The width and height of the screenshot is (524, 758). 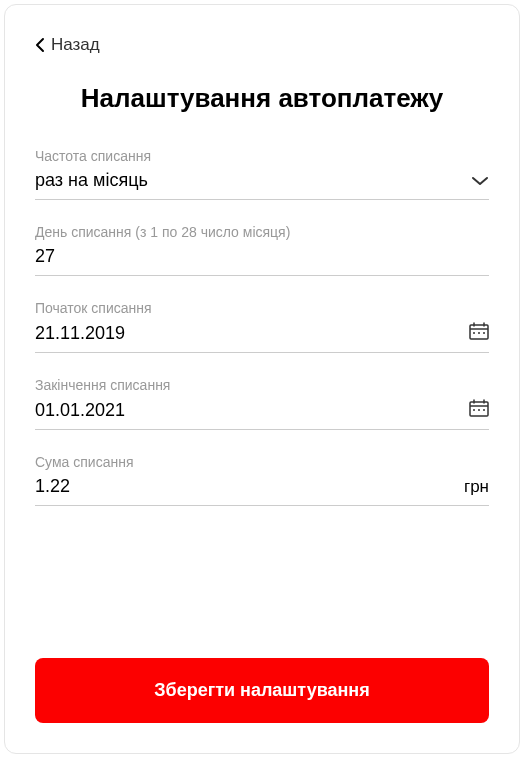 I want to click on back-button: Назад, so click(x=262, y=45).